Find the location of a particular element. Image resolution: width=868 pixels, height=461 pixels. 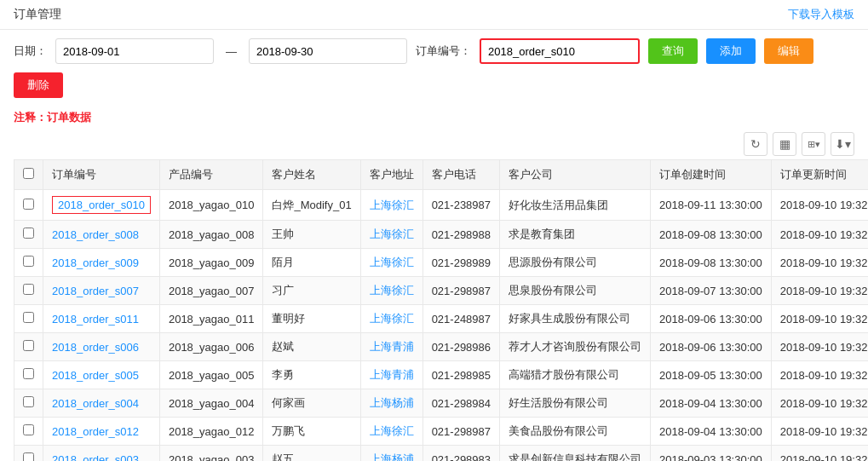

table-toolbar: ↻ ▦ ⊞▾ ⬇▾ is located at coordinates (434, 144).